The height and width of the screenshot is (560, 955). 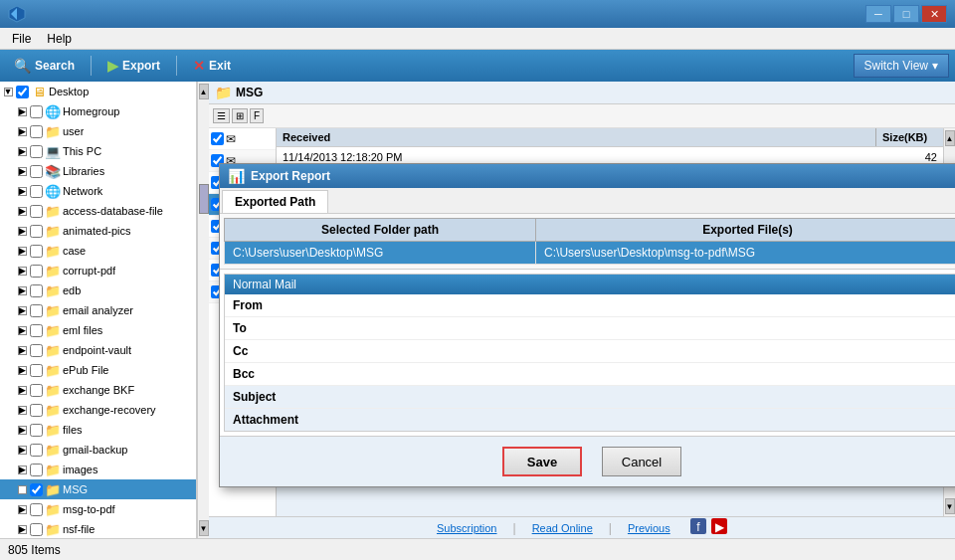 What do you see at coordinates (22, 39) in the screenshot?
I see `menu-file: File` at bounding box center [22, 39].